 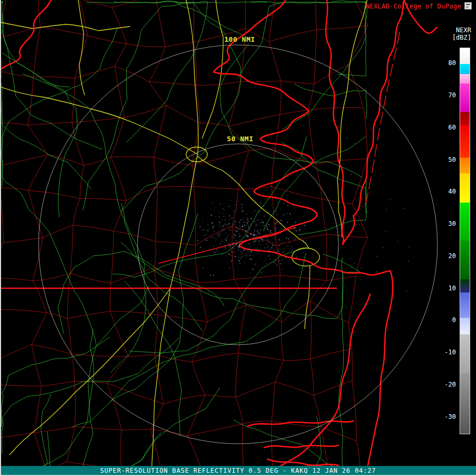 I want to click on colorbar-tick: 10, so click(x=440, y=288).